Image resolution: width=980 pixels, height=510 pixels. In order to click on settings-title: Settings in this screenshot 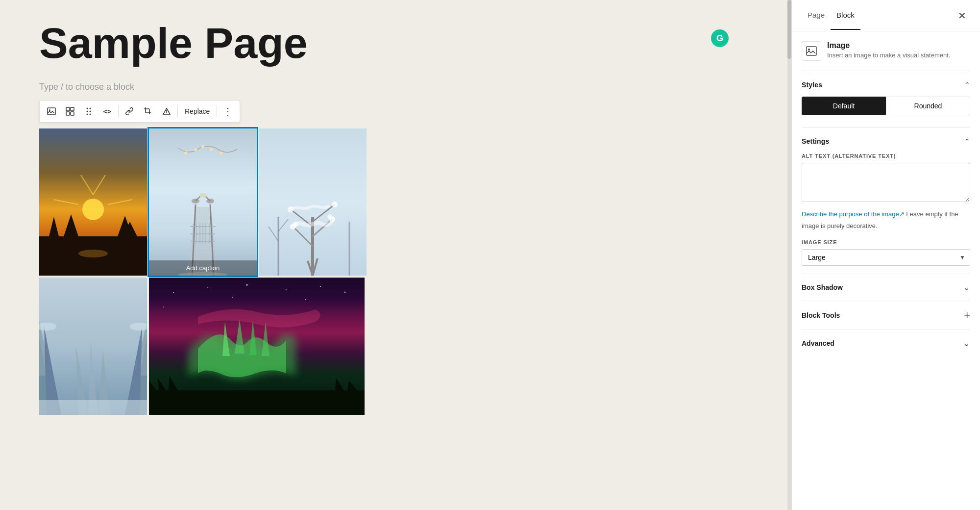, I will do `click(815, 141)`.